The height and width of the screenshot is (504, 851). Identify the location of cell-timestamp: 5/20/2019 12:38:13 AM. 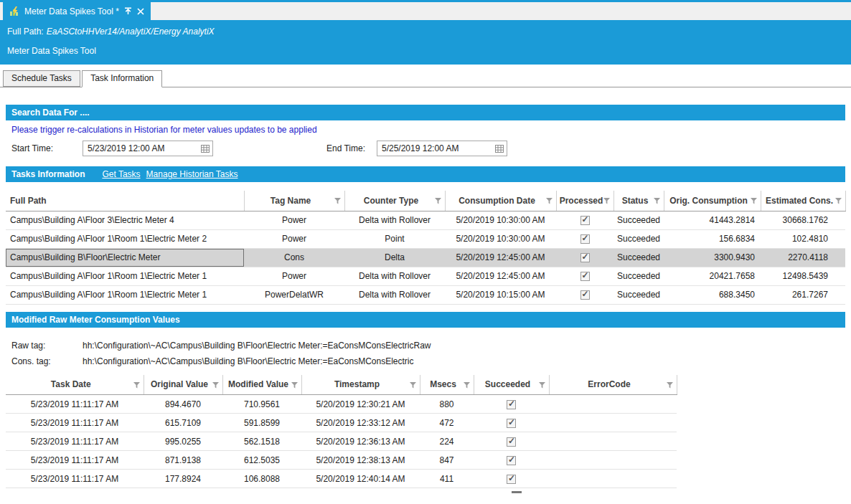
(360, 460).